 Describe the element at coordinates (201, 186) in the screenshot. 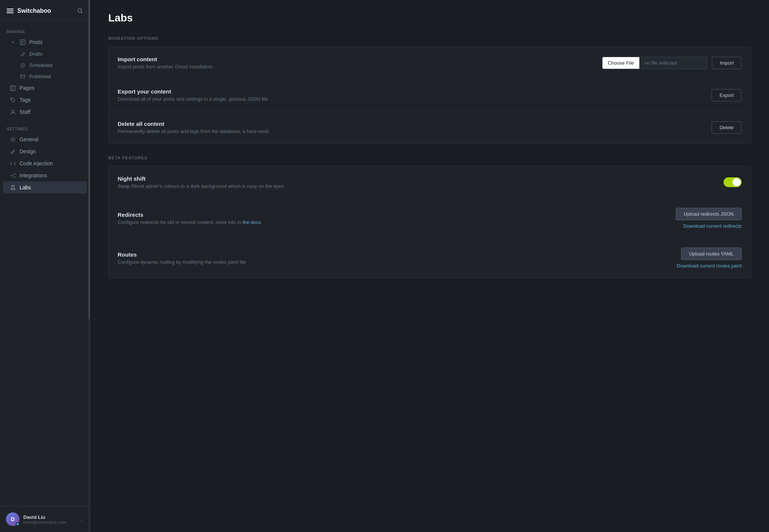

I see `night-shift-desc: Swap Ghost admin's colours to a dark bac…` at that location.